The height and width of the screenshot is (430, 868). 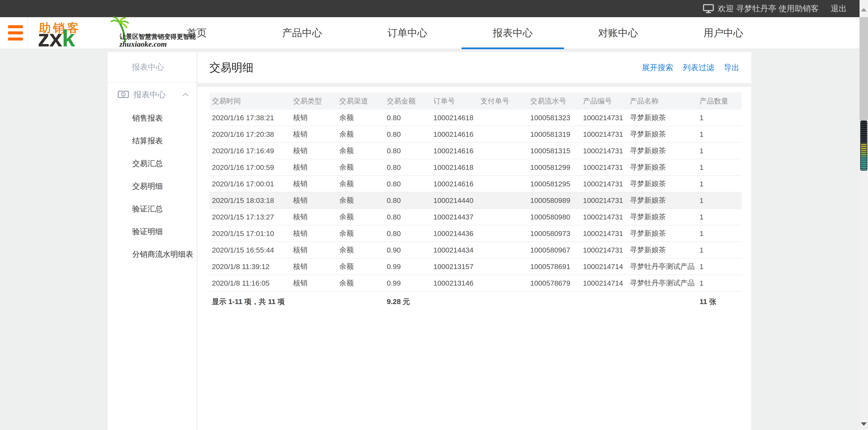 I want to click on table-row: 2020/1/16 17:20:38核销余额0.8010002146161000…, so click(x=475, y=134).